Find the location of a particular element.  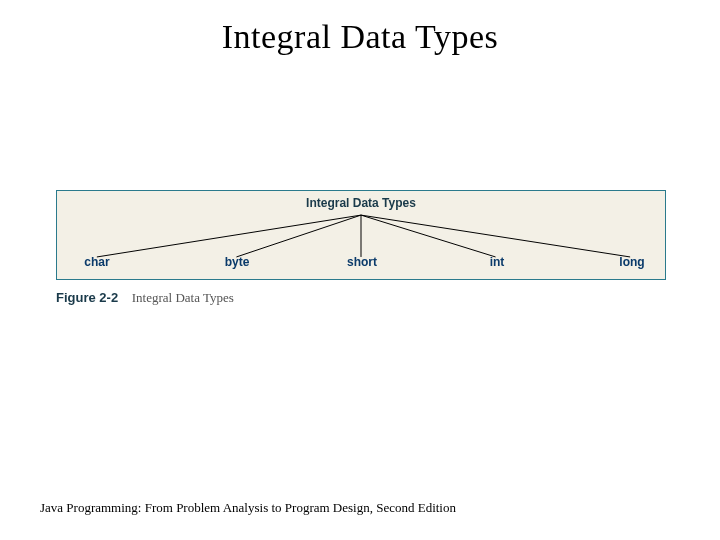

figure-number: Figure 2-2 is located at coordinates (87, 298).